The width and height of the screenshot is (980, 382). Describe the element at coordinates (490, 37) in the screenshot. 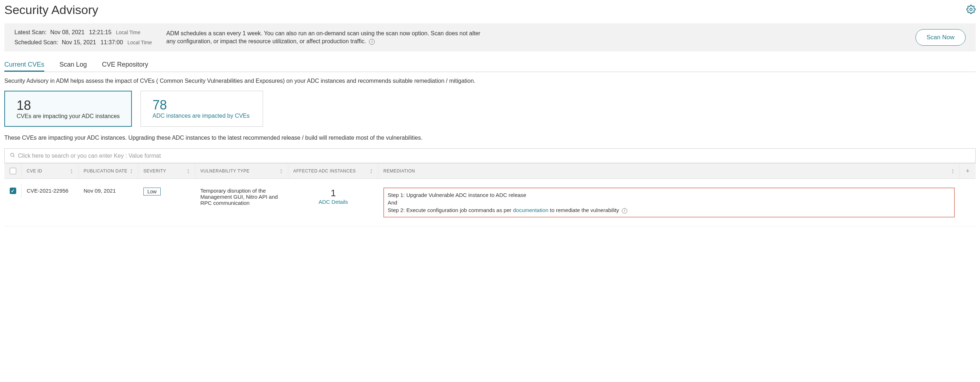

I see `info-bar: Latest Scan: Nov 08, 2021 12:21:15 Local…` at that location.